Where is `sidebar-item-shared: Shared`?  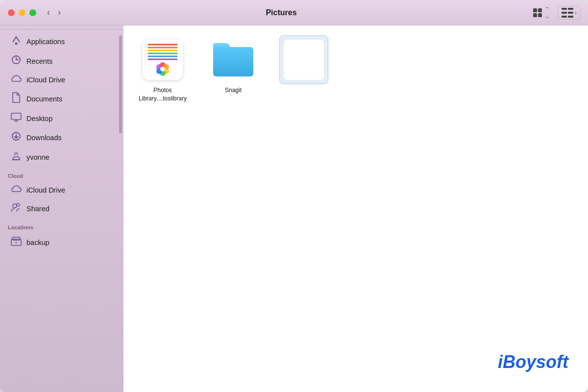
sidebar-item-shared: Shared is located at coordinates (62, 209).